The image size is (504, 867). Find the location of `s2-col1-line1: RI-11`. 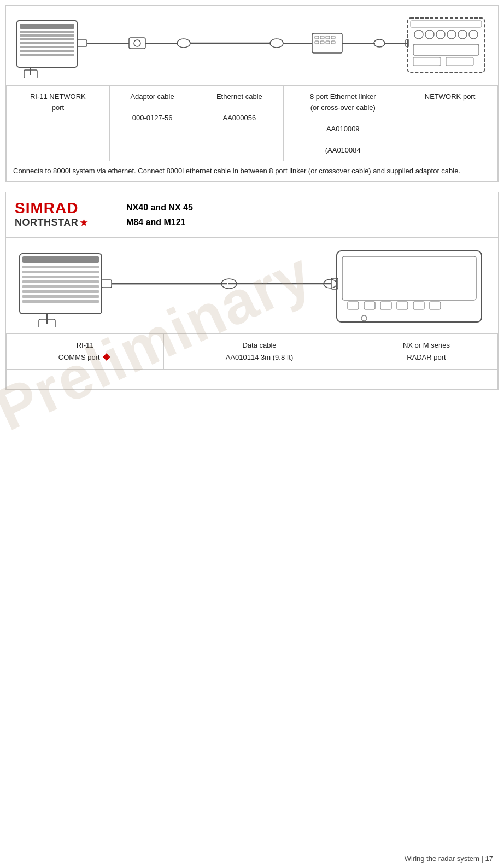

s2-col1-line1: RI-11 is located at coordinates (85, 345).